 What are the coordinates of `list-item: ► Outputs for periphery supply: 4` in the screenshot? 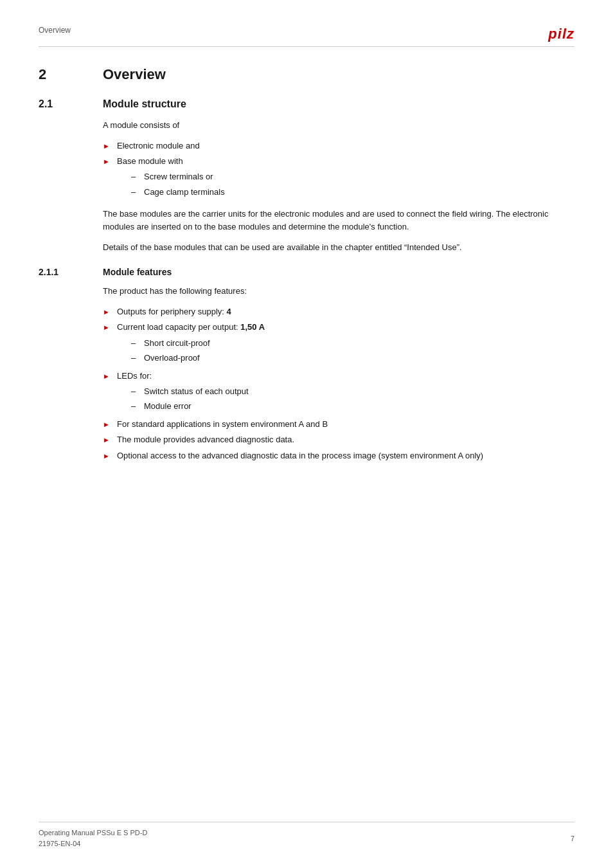 It's located at (339, 312).